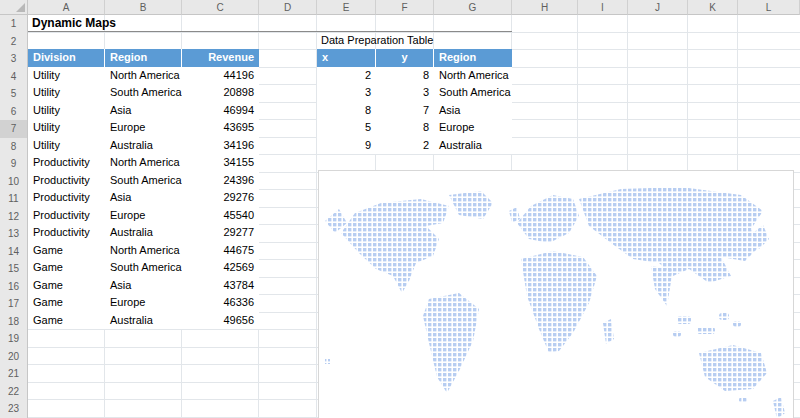 This screenshot has width=800, height=418. What do you see at coordinates (14, 340) in the screenshot?
I see `row-header-19: 19` at bounding box center [14, 340].